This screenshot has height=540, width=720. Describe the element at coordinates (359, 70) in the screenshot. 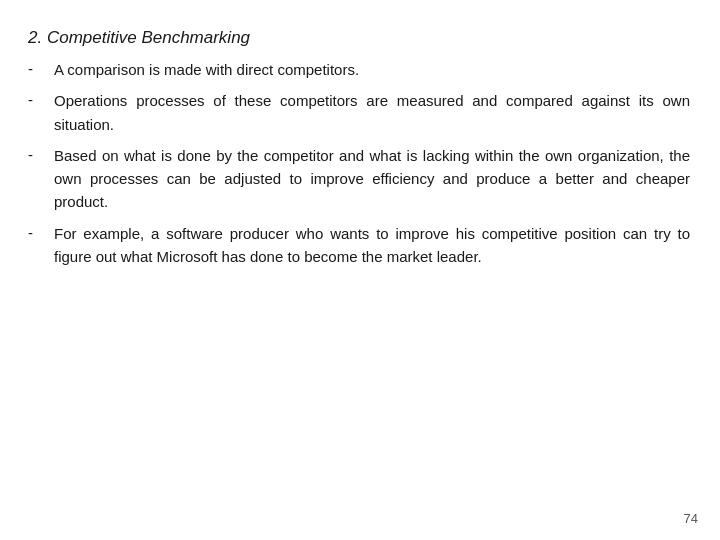

I see `list-item: - A comparison is made with direct compe…` at that location.